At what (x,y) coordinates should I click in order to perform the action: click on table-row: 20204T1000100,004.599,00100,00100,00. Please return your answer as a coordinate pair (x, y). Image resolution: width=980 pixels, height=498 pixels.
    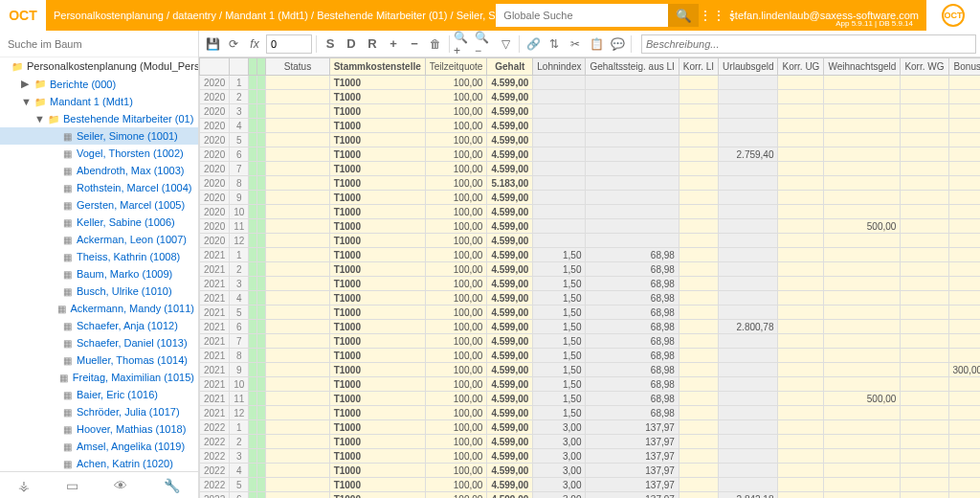
    Looking at the image, I should click on (590, 126).